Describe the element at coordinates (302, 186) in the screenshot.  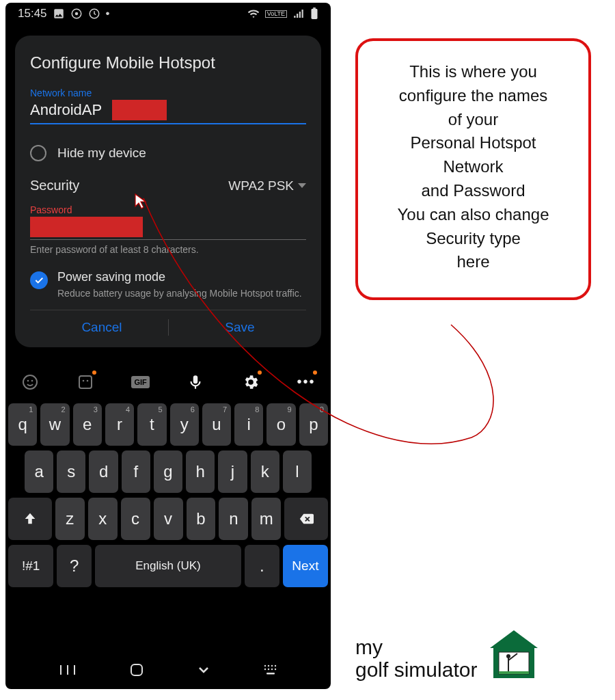
I see `chevron-down-icon` at that location.